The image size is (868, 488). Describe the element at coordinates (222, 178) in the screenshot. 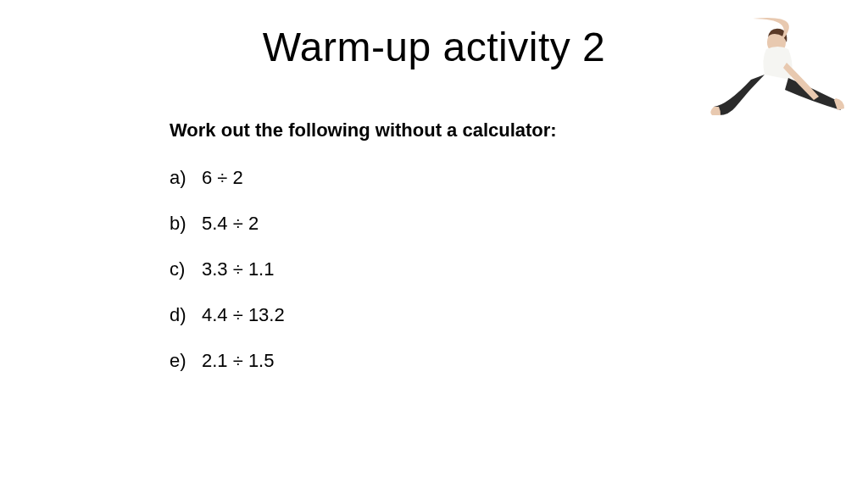

I see `problem-expression: 6 ÷ 2` at that location.